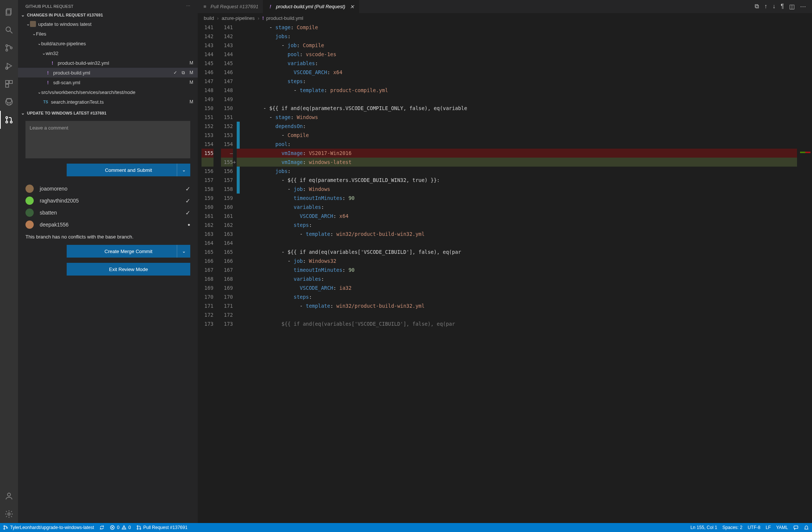 The image size is (812, 532). I want to click on tab-product-build: ! product-build.yml (Pull Request) ✕, so click(311, 7).